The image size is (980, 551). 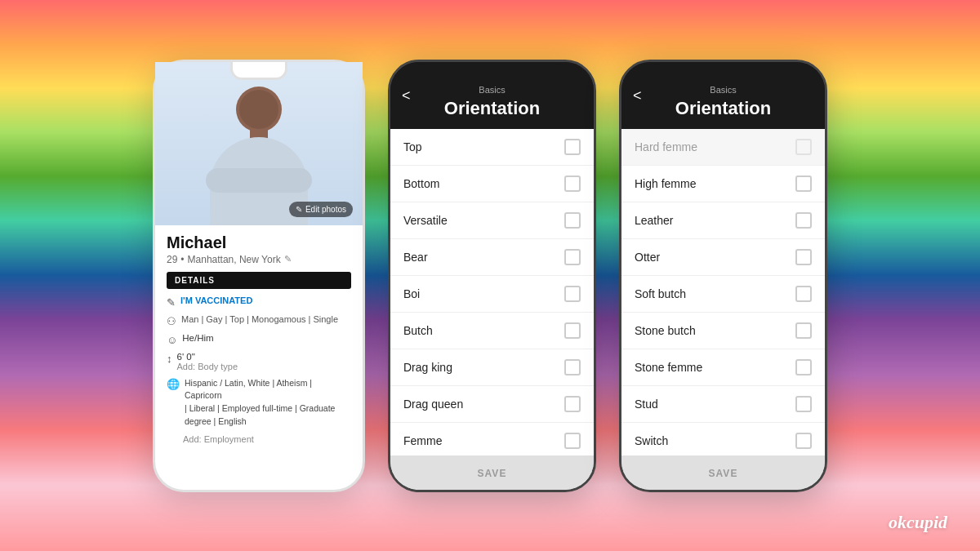 I want to click on people-icon: ⚇, so click(x=172, y=322).